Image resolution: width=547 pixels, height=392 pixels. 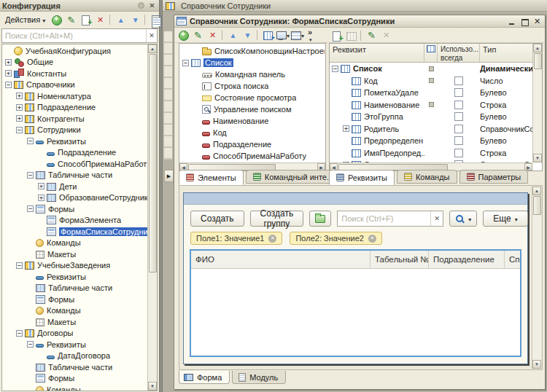 What do you see at coordinates (467, 259) in the screenshot?
I see `table-column-header: Подразделение` at bounding box center [467, 259].